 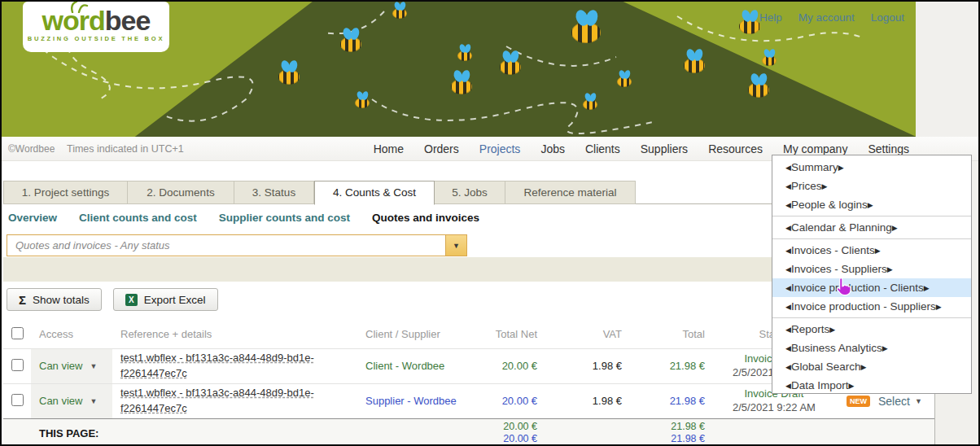 What do you see at coordinates (816, 149) in the screenshot?
I see `nav-my-company: My company` at bounding box center [816, 149].